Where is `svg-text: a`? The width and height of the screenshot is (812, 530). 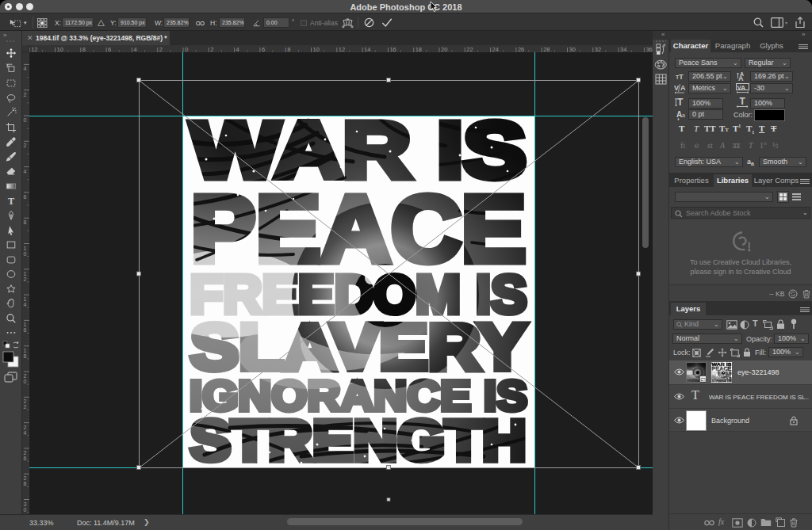
svg-text: a is located at coordinates (684, 116).